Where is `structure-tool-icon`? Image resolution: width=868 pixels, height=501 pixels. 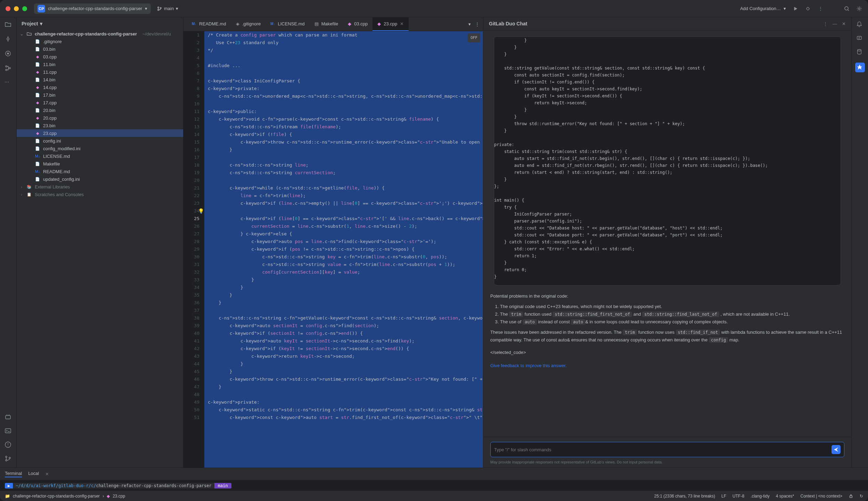 structure-tool-icon is located at coordinates (8, 68).